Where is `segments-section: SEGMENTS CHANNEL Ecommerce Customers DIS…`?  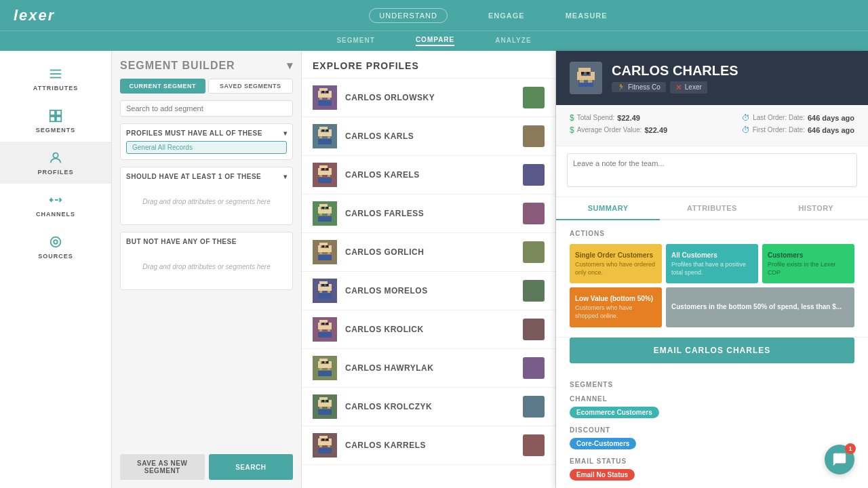 segments-section: SEGMENTS CHANNEL Ecommerce Customers DIS… is located at coordinates (712, 430).